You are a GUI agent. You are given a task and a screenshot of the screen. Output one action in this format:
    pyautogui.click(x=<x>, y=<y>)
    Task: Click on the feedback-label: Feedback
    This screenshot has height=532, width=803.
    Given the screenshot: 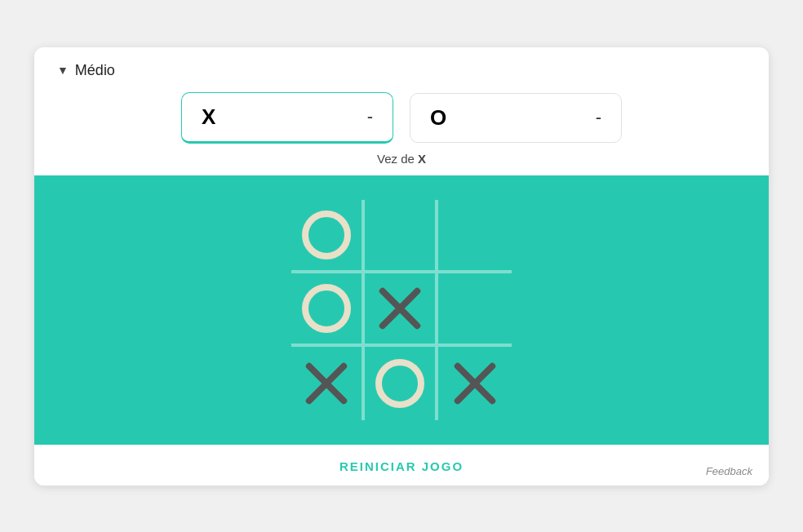 What is the action you would take?
    pyautogui.click(x=730, y=472)
    